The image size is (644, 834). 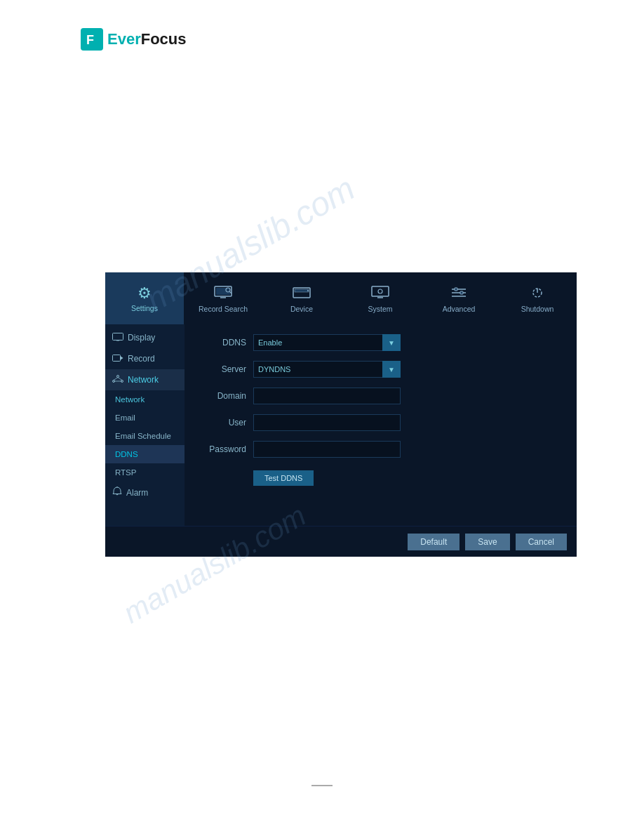 What do you see at coordinates (327, 343) in the screenshot?
I see `ddns-select: Enable Disable` at bounding box center [327, 343].